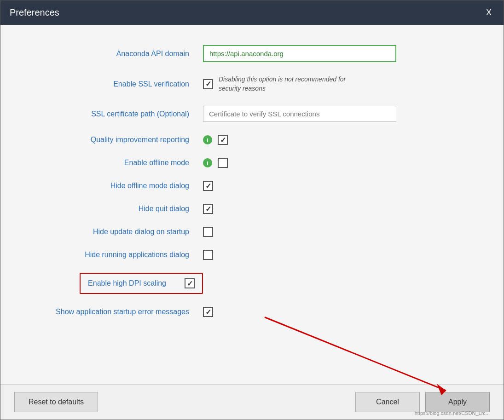  Describe the element at coordinates (116, 312) in the screenshot. I see `startup-errors-label: Show application startup error messages` at that location.